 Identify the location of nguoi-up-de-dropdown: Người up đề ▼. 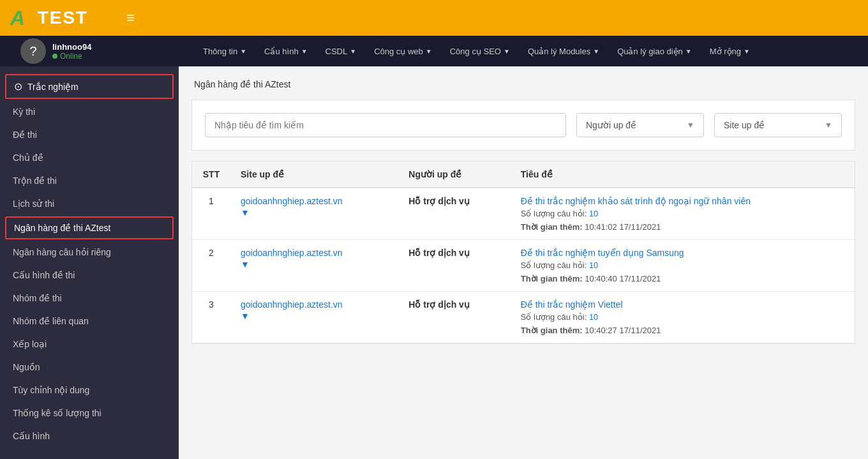
(640, 125).